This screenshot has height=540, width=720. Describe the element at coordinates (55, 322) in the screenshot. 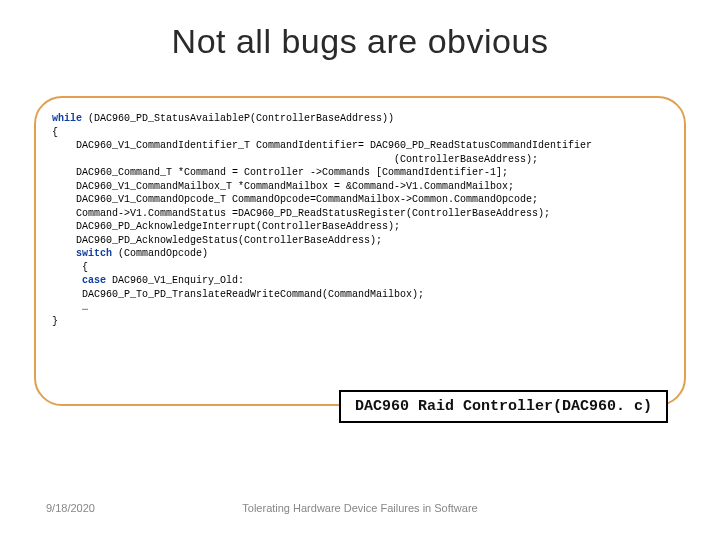

I see `code-line: }` at that location.